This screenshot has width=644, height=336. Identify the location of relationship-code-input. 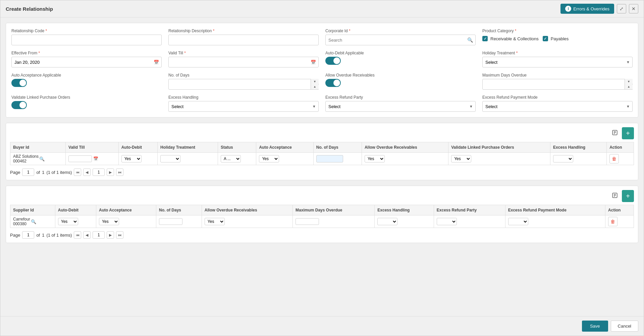
(87, 40).